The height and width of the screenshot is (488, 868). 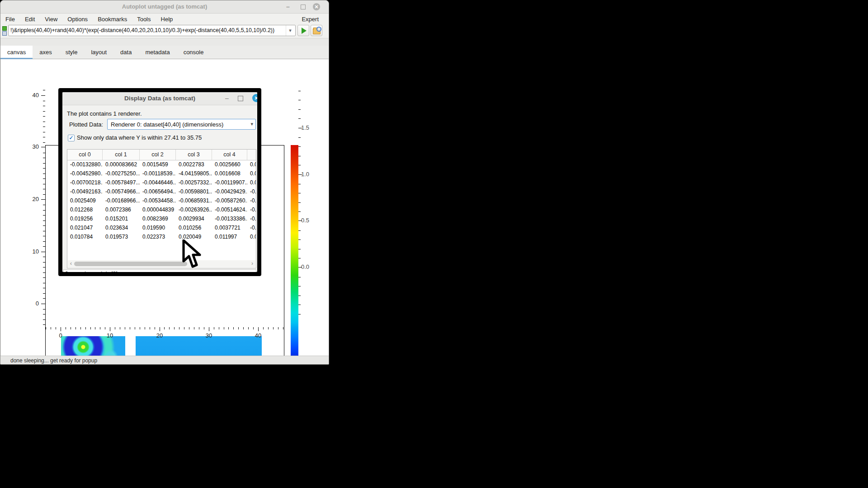 What do you see at coordinates (30, 19) in the screenshot?
I see `menu-edit: Edit` at bounding box center [30, 19].